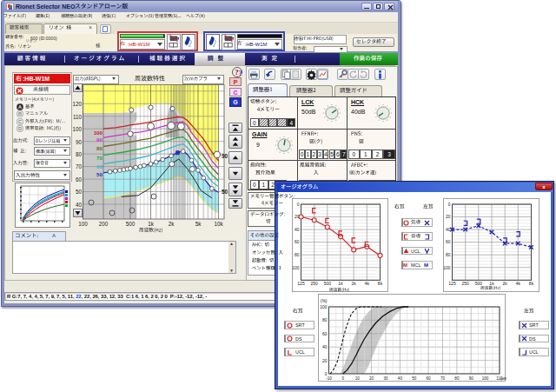 The height and width of the screenshot is (392, 556). I want to click on svg-text: 10, so click(358, 379).